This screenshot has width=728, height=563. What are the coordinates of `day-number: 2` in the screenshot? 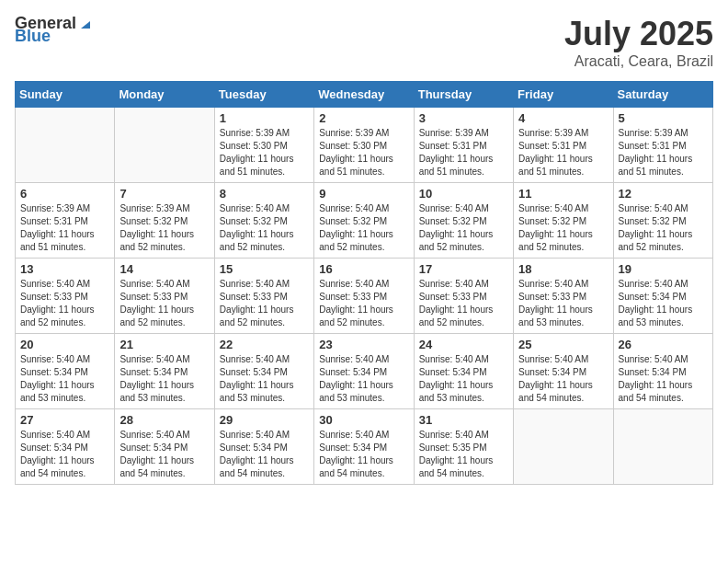 It's located at (364, 118).